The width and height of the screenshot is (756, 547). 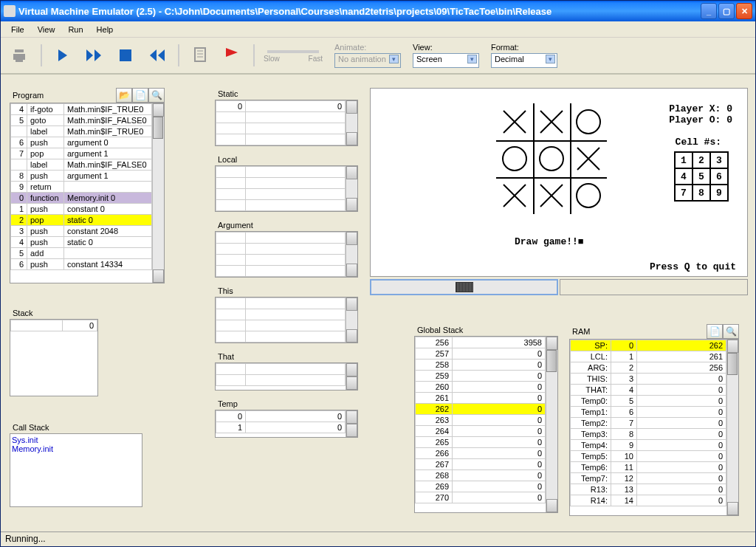 What do you see at coordinates (54, 326) in the screenshot?
I see `stack-table: 0` at bounding box center [54, 326].